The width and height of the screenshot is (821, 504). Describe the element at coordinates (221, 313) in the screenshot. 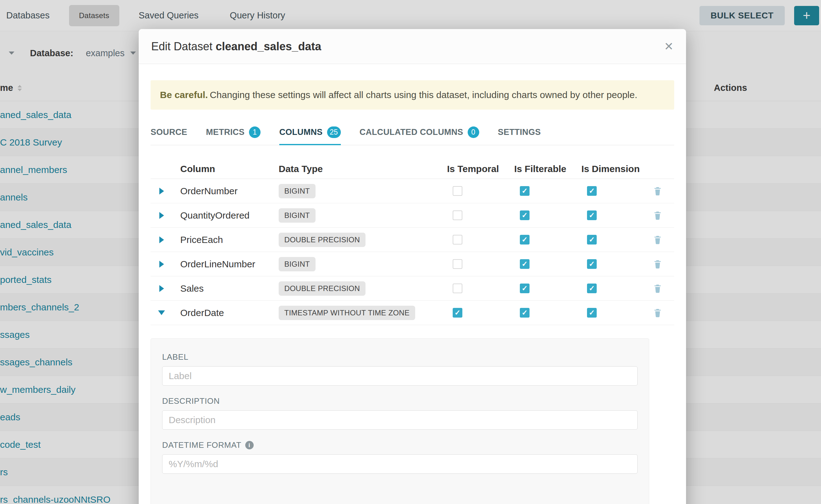

I see `column-name: OrderDate` at that location.